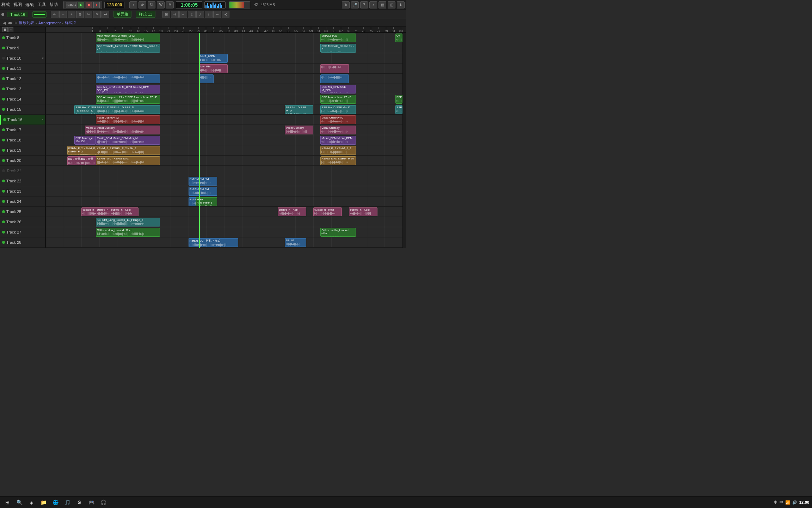 Image resolution: width=812 pixels, height=508 pixels. What do you see at coordinates (128, 161) in the screenshot?
I see `clip-track20-1: KSHM_M 07 KSHM_M 07` at bounding box center [128, 161].